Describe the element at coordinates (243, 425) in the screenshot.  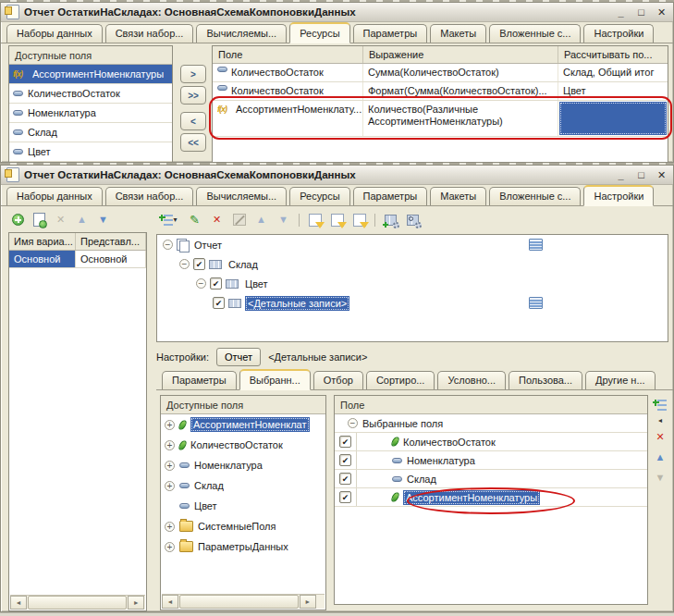
I see `avail-field-assortiment: + АссортиментНоменклат` at that location.